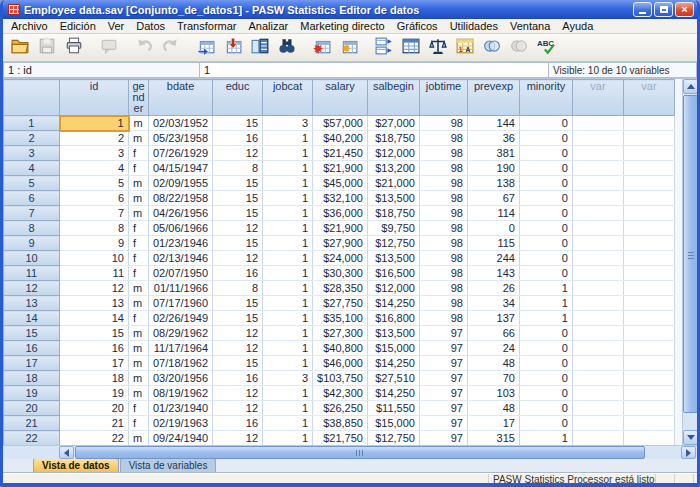  What do you see at coordinates (393, 168) in the screenshot?
I see `cell: $13,200` at bounding box center [393, 168].